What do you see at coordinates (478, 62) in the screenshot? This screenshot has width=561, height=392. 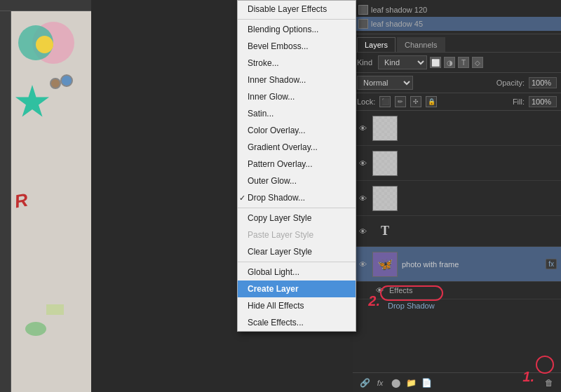 I see `filter-shape-icon: ◇` at bounding box center [478, 62].